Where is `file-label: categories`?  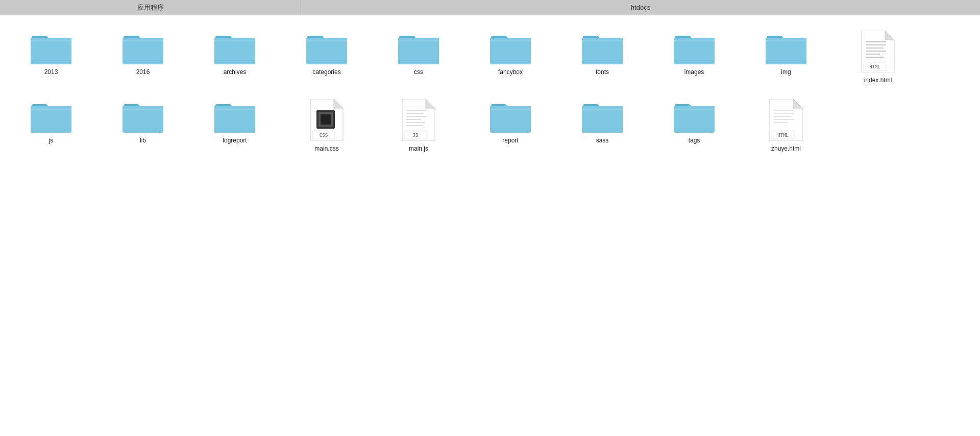 file-label: categories is located at coordinates (327, 72).